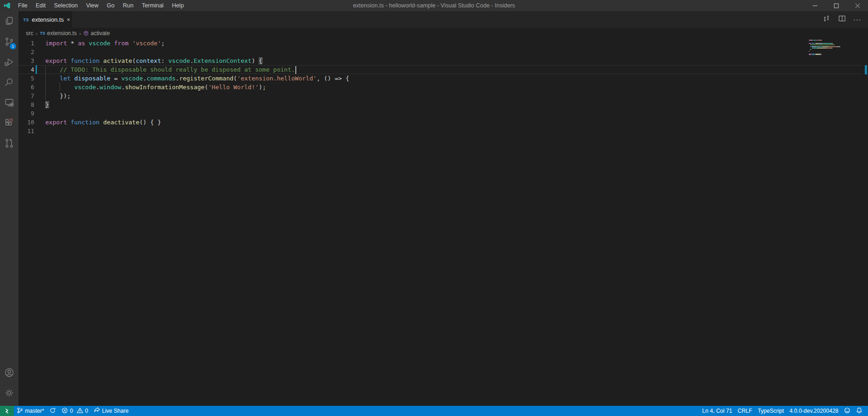 This screenshot has width=868, height=416. What do you see at coordinates (26, 52) in the screenshot?
I see `line-number: 2` at bounding box center [26, 52].